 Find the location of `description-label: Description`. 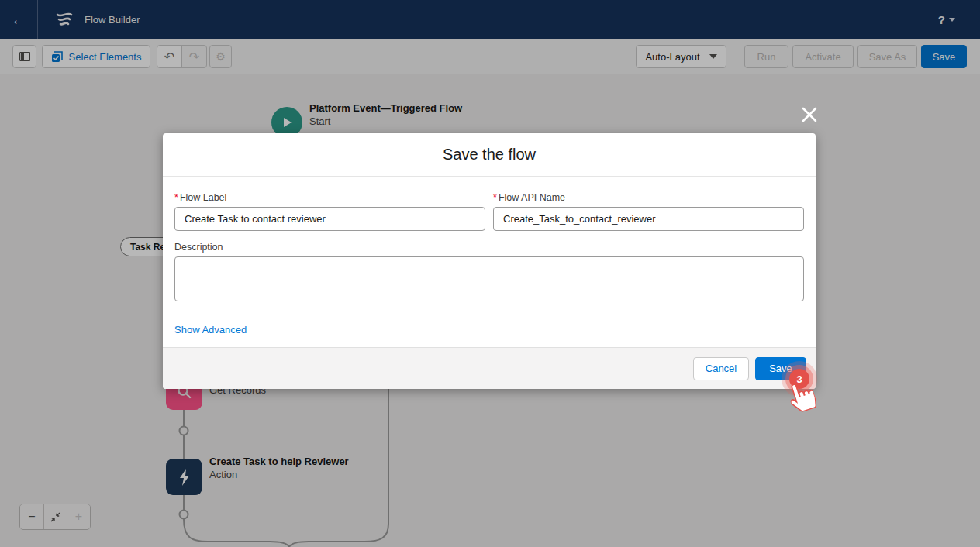

description-label: Description is located at coordinates (489, 247).